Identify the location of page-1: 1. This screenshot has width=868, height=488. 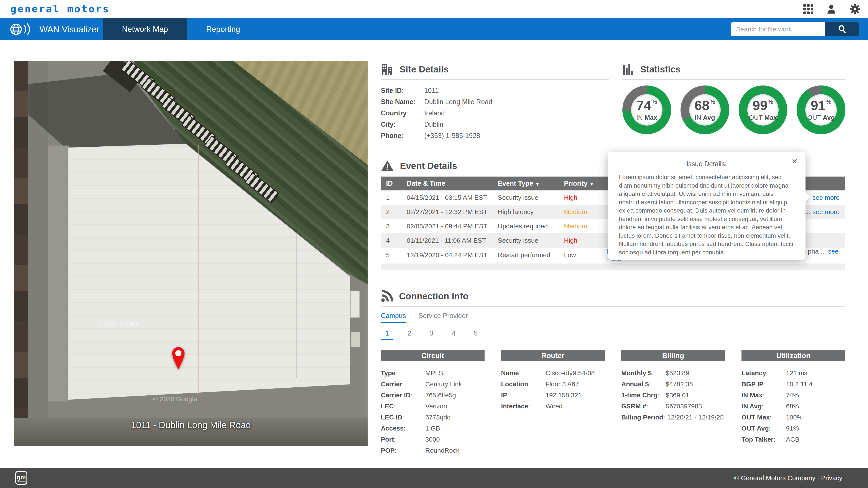
(387, 335).